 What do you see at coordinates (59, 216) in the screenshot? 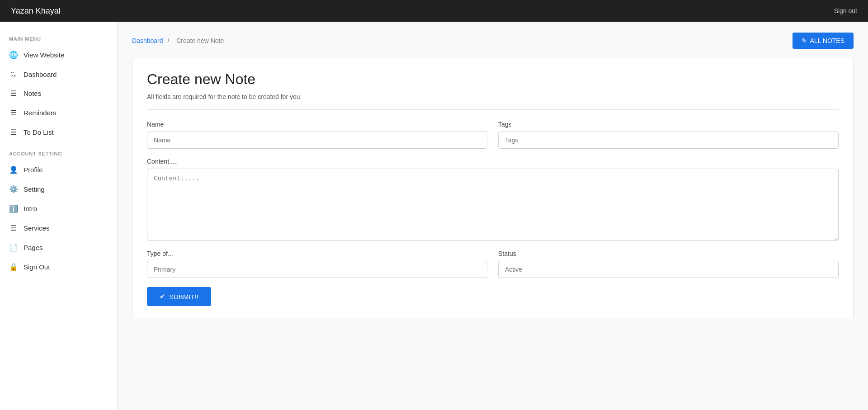
I see `sidebar: MAIN MENU 🌐 View Website 🗂 Dashboard ☰ N…` at bounding box center [59, 216].